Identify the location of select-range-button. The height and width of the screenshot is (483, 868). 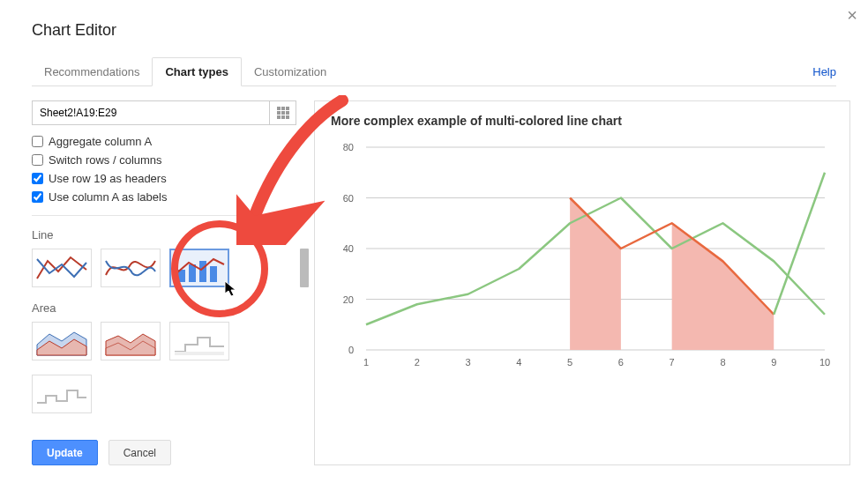
(282, 113).